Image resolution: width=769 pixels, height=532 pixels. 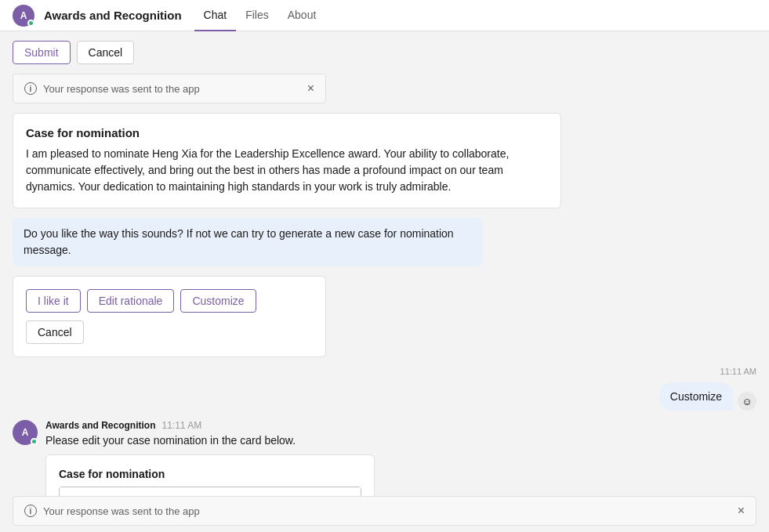 I want to click on bot-status-dot, so click(x=34, y=442).